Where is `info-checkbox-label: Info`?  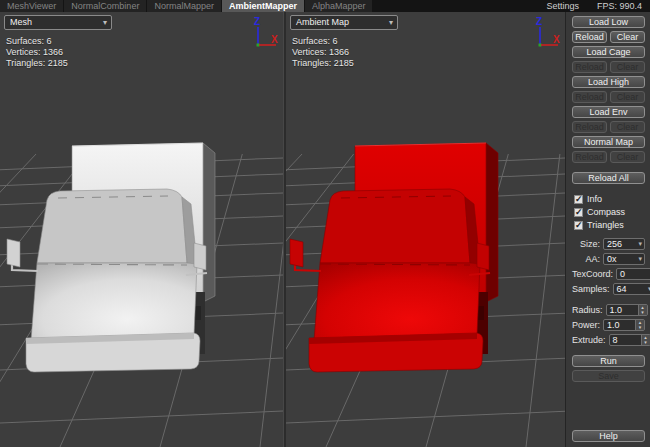 info-checkbox-label: Info is located at coordinates (594, 199).